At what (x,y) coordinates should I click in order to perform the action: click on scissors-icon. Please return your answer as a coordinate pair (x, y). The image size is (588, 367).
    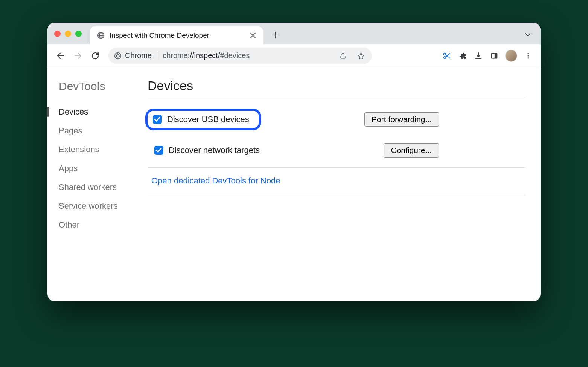
    Looking at the image, I should click on (447, 56).